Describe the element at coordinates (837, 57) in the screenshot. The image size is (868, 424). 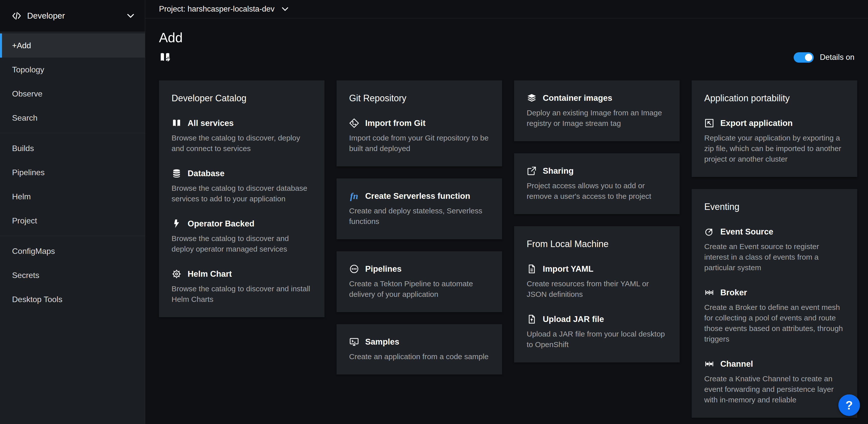
I see `details-toggle-label: Details on` at that location.